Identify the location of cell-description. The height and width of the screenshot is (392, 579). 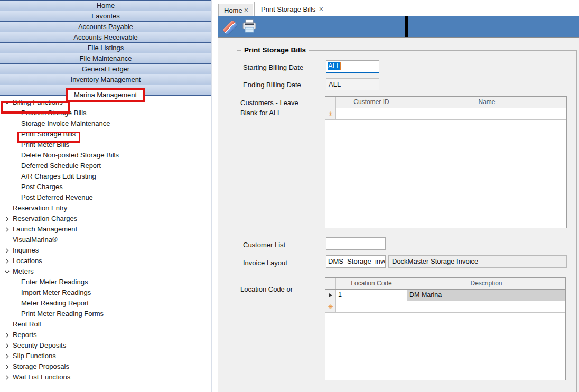
(486, 306).